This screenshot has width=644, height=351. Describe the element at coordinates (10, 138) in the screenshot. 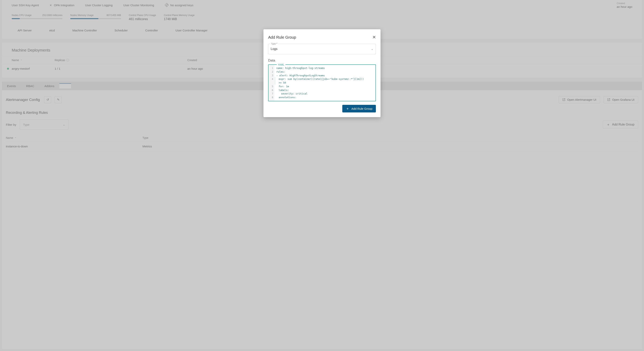

I see `rules-col-name: Name` at that location.